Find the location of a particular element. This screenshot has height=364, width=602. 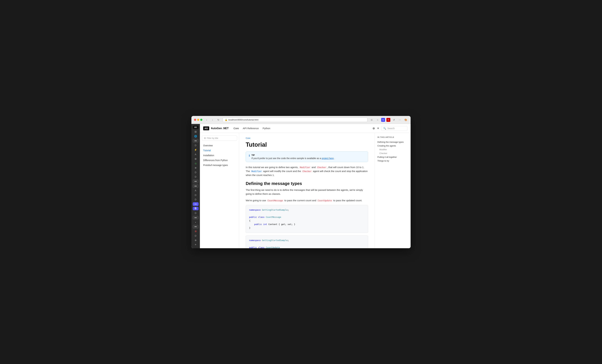

modifier-code-1: Modifier is located at coordinates (305, 167).